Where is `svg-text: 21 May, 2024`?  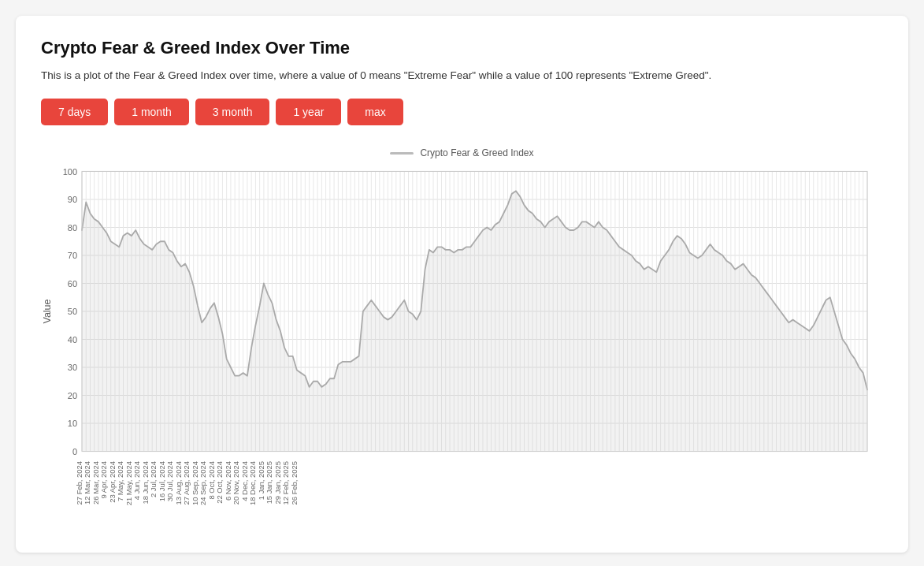
svg-text: 21 May, 2024 is located at coordinates (129, 483).